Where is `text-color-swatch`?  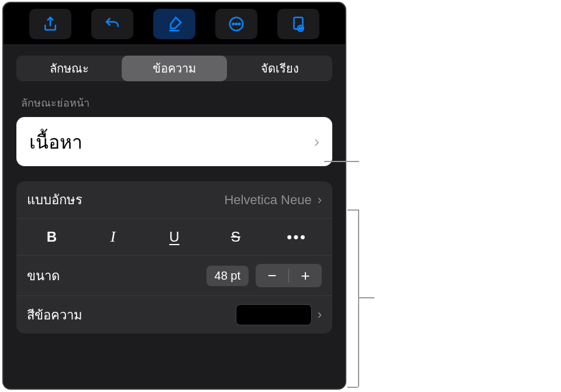
text-color-swatch is located at coordinates (274, 315).